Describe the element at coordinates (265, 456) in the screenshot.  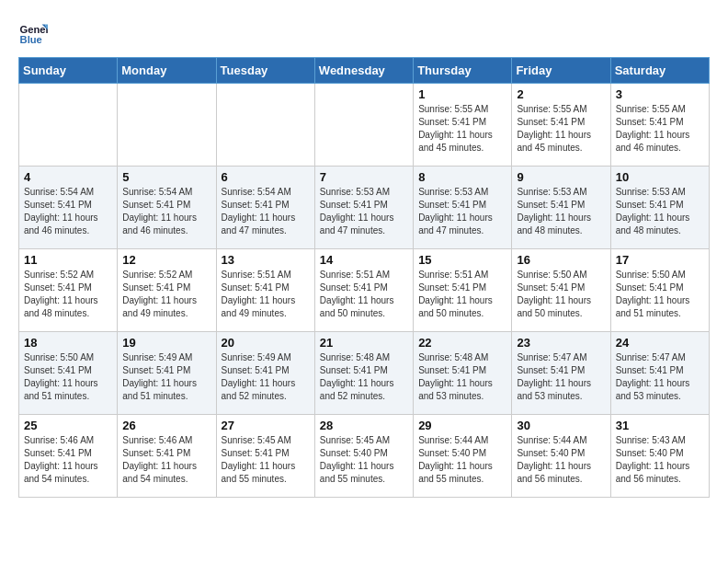
I see `calendar-day-cell: 27Sunrise: 5:45 AM Sunset: 5:41 PM Dayli…` at that location.